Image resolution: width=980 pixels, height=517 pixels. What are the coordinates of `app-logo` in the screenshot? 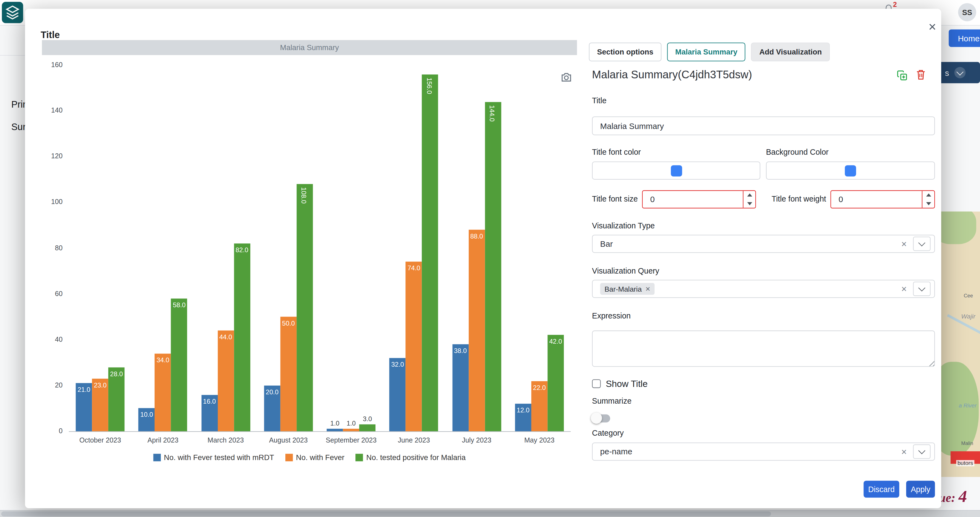 It's located at (13, 13).